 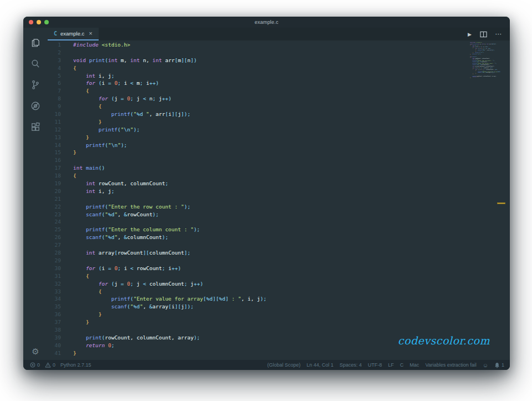 I want to click on code-line: void print(int m, int n, int arr[m][n]), so click(x=291, y=60).